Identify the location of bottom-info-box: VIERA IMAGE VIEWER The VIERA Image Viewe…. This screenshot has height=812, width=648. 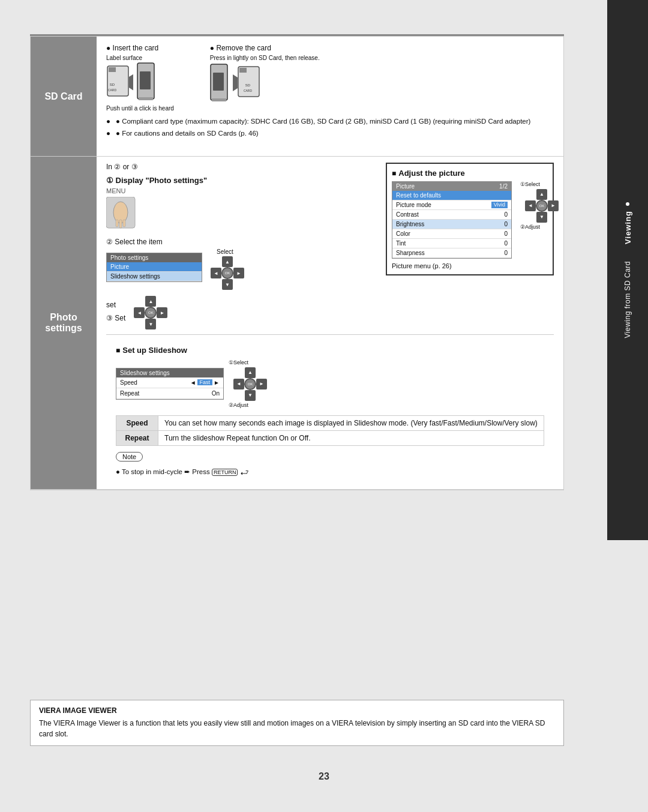
(297, 723).